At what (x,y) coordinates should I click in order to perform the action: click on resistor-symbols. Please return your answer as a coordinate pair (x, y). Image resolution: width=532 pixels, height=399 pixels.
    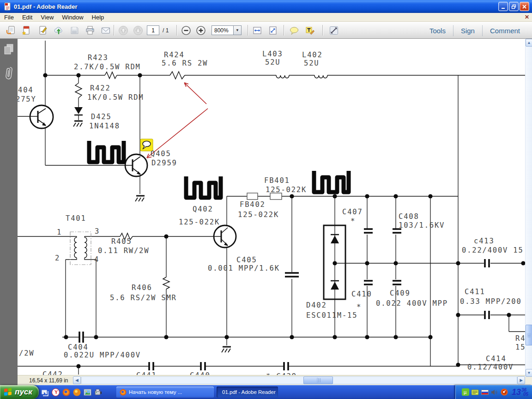
    Looking at the image, I should click on (130, 180).